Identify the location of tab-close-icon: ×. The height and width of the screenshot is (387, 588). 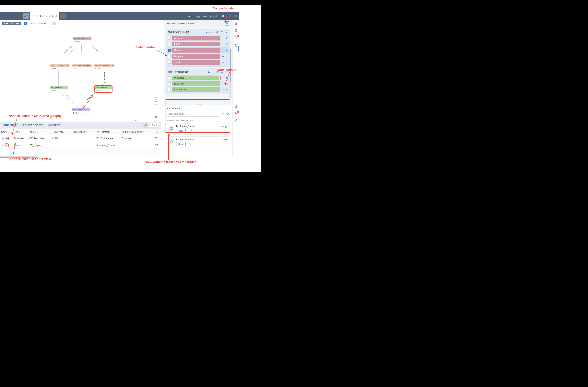
(55, 16).